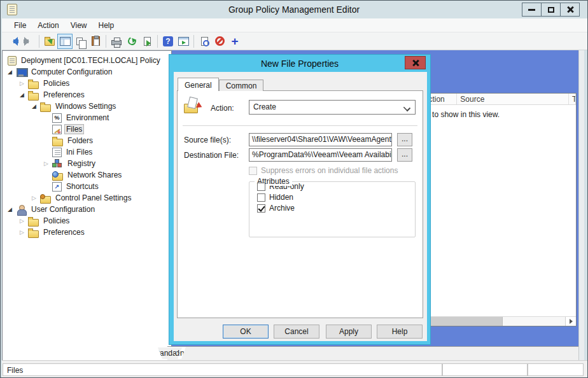 Image resolution: width=588 pixels, height=378 pixels. Describe the element at coordinates (87, 198) in the screenshot. I see `tree-item-control-panel-settings: Control Panel Settings` at that location.